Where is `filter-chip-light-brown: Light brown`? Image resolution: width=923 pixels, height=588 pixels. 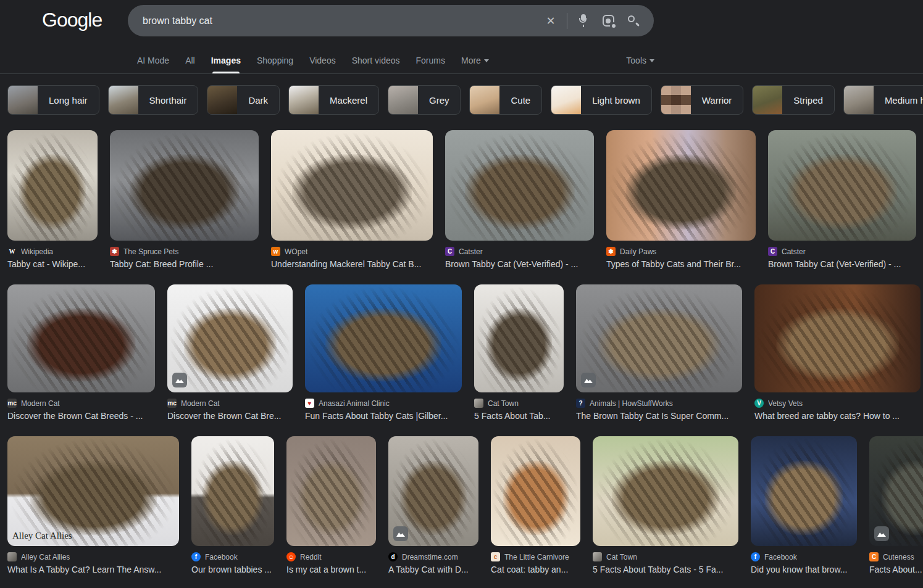 filter-chip-light-brown: Light brown is located at coordinates (601, 100).